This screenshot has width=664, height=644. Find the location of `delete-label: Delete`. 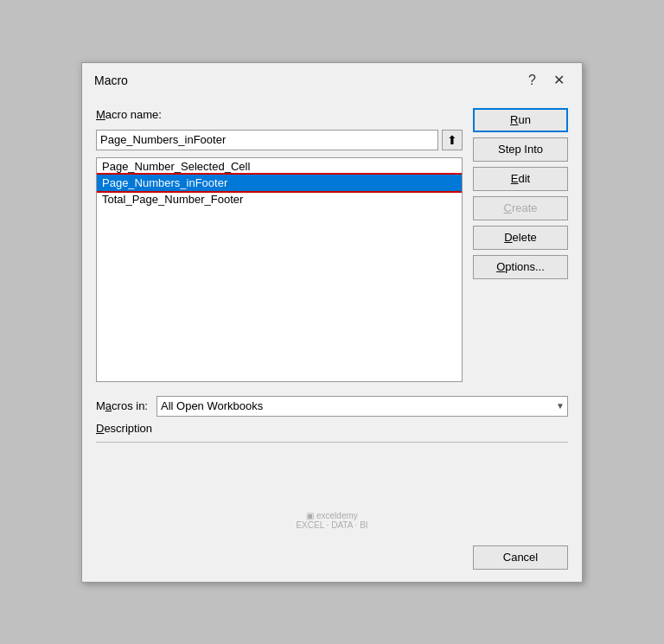

delete-label: Delete is located at coordinates (520, 237).